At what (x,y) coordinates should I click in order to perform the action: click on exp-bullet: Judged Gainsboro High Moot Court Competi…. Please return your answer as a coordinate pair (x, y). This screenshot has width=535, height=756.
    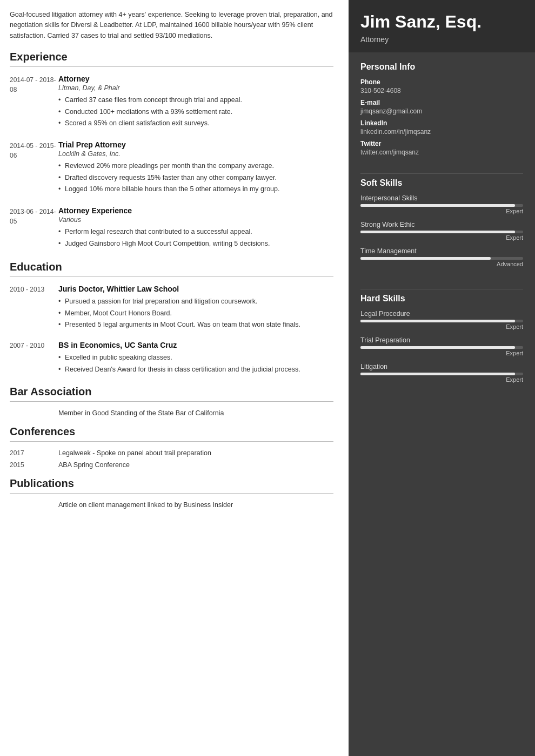
    Looking at the image, I should click on (196, 244).